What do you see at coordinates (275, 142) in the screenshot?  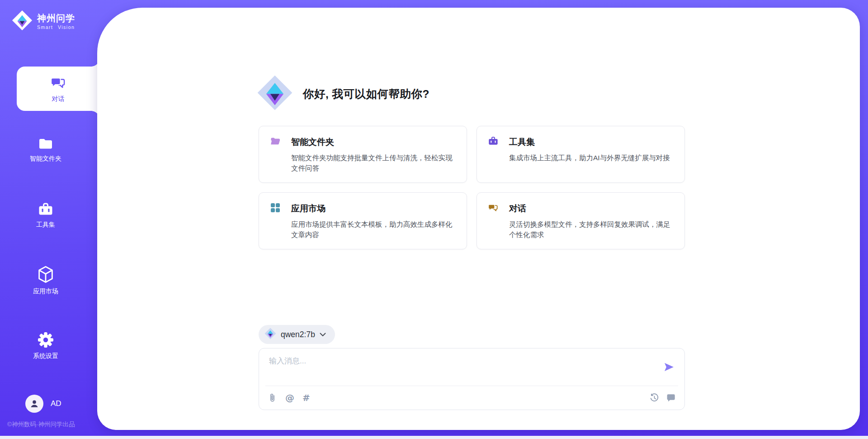 I see `folder-open-icon` at bounding box center [275, 142].